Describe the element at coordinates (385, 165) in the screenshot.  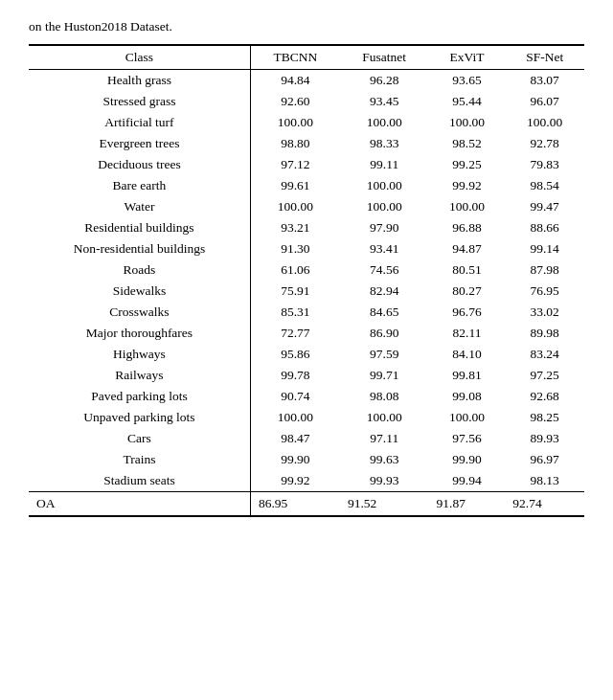
I see `table-cell: 99.11` at that location.